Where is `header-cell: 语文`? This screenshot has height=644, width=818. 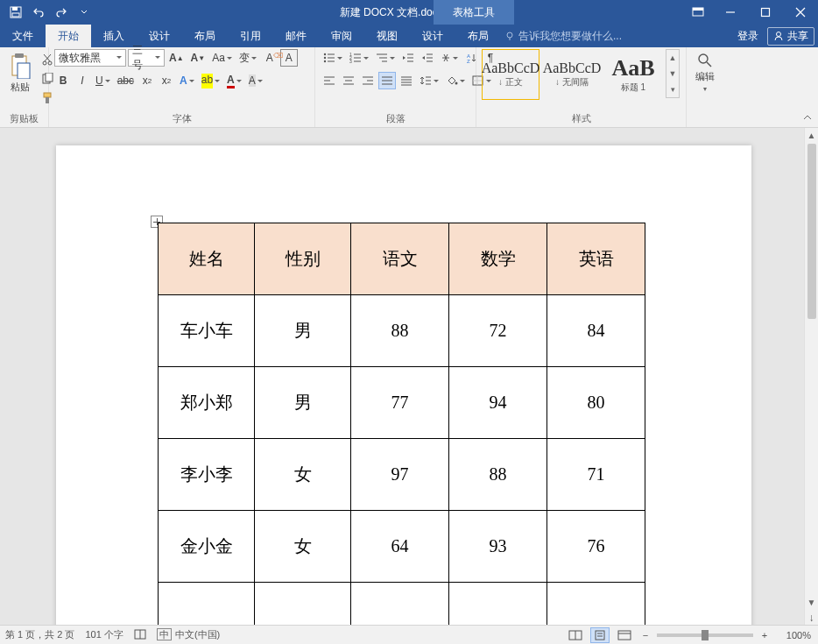 header-cell: 语文 is located at coordinates (400, 259).